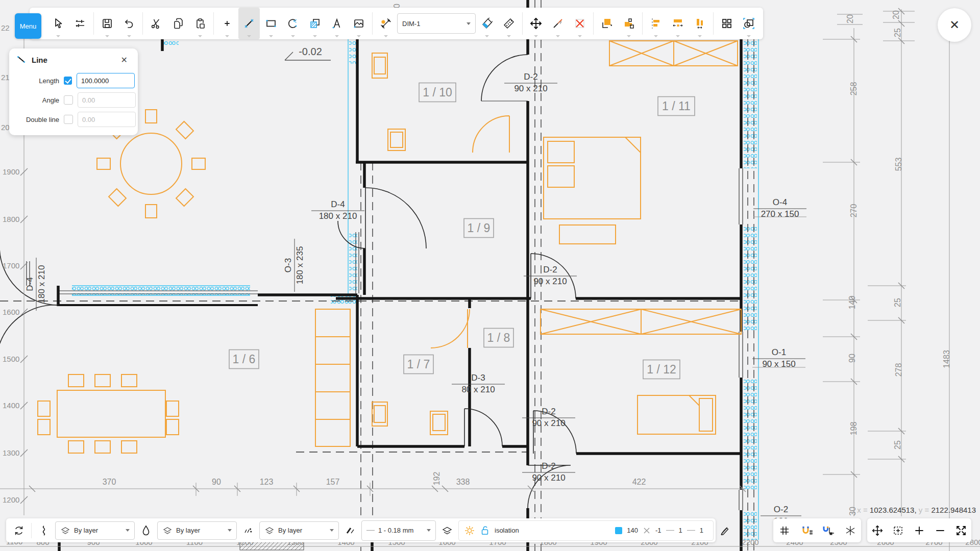 The width and height of the screenshot is (980, 551). I want to click on line-properties-panel: Line ✕ Length Angle Double line, so click(74, 92).